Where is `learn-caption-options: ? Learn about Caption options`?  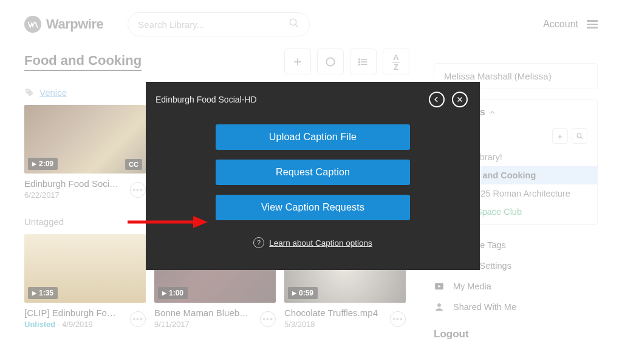 learn-caption-options: ? Learn about Caption options is located at coordinates (313, 243).